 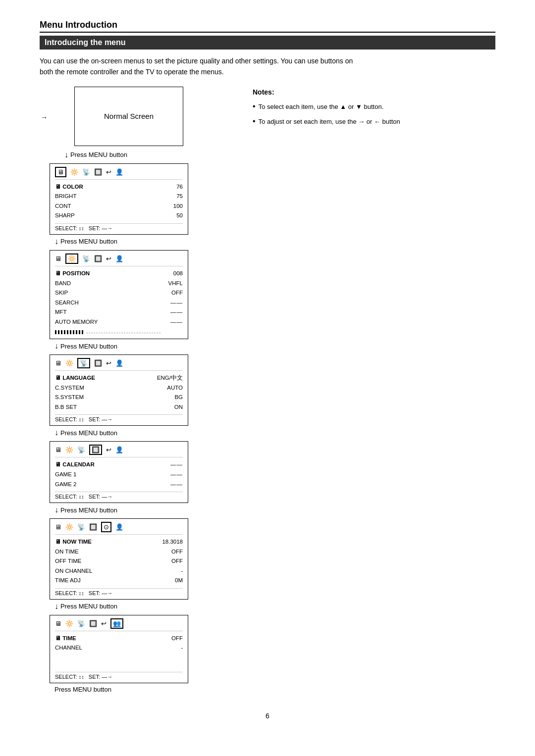 What do you see at coordinates (66, 407) in the screenshot?
I see `panel3-label-bbset: B.B SET` at bounding box center [66, 407].